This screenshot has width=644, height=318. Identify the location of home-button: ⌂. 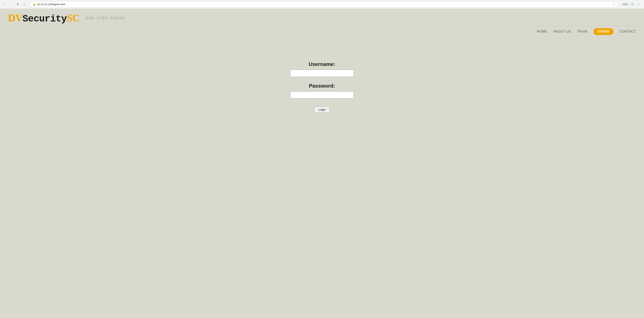
(24, 4).